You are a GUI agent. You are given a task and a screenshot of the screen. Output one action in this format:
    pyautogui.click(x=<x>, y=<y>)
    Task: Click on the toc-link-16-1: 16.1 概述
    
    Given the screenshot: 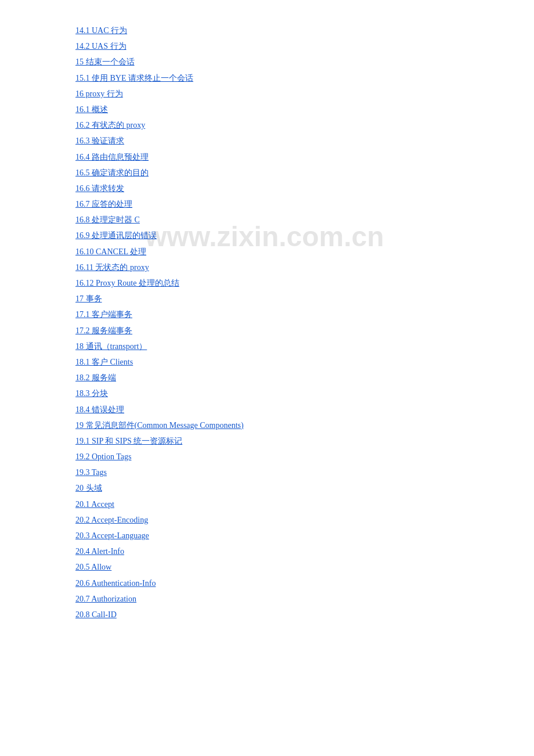 What is the action you would take?
    pyautogui.click(x=92, y=109)
    